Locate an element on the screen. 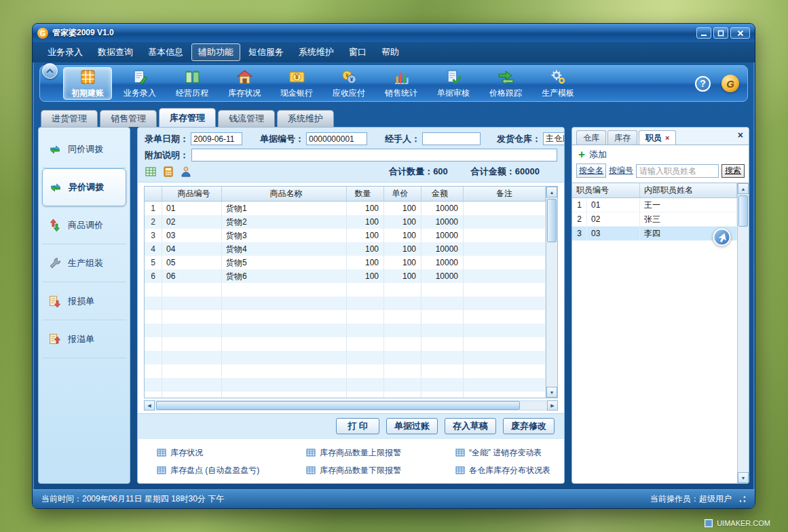  toolbar-button-business-entry: 业务录入 is located at coordinates (140, 83).